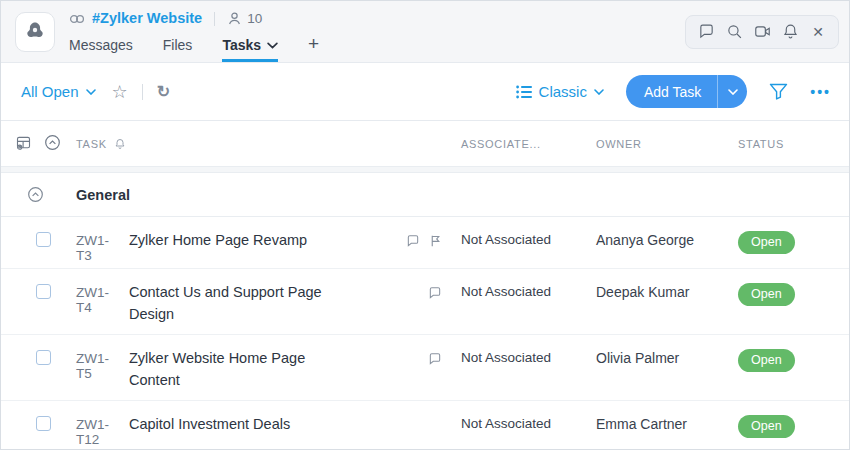  What do you see at coordinates (706, 32) in the screenshot?
I see `comment-icon` at bounding box center [706, 32].